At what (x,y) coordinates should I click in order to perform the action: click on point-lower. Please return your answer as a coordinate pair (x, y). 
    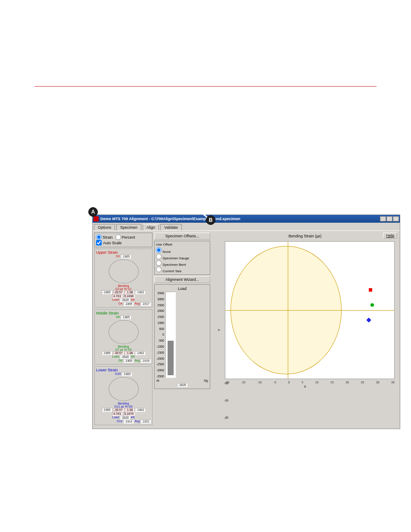
    Looking at the image, I should click on (369, 320).